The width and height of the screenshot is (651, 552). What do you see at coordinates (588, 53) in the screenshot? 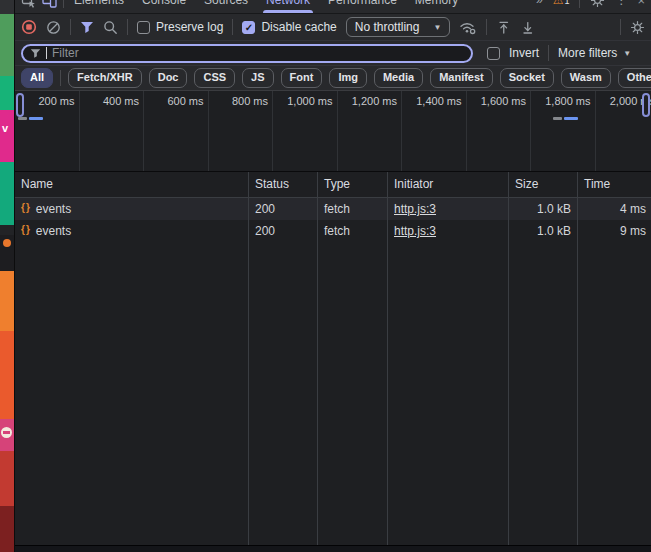
I see `more-filters-label: More filters` at bounding box center [588, 53].